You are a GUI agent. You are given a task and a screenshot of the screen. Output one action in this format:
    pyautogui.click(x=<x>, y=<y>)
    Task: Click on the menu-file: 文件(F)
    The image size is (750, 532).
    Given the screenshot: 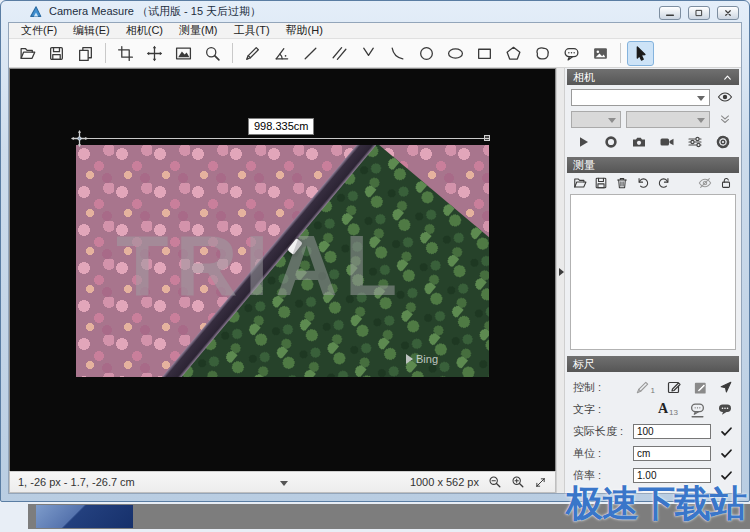 What is the action you would take?
    pyautogui.click(x=39, y=30)
    